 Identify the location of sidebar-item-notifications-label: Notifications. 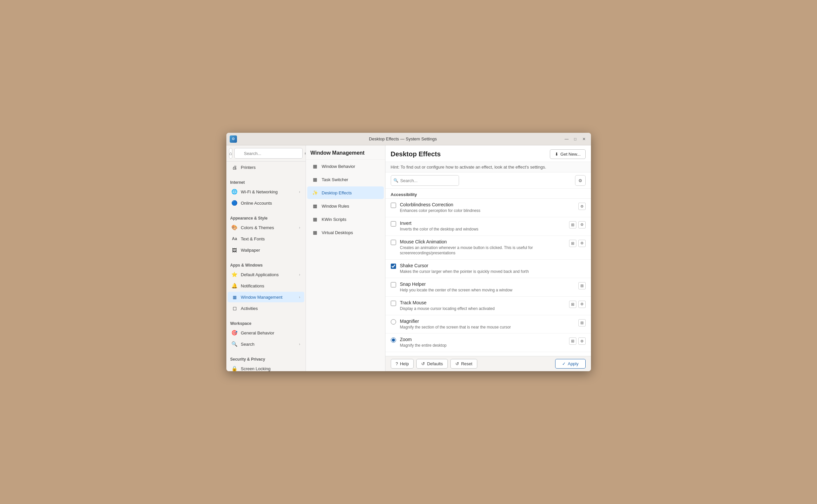
(271, 286).